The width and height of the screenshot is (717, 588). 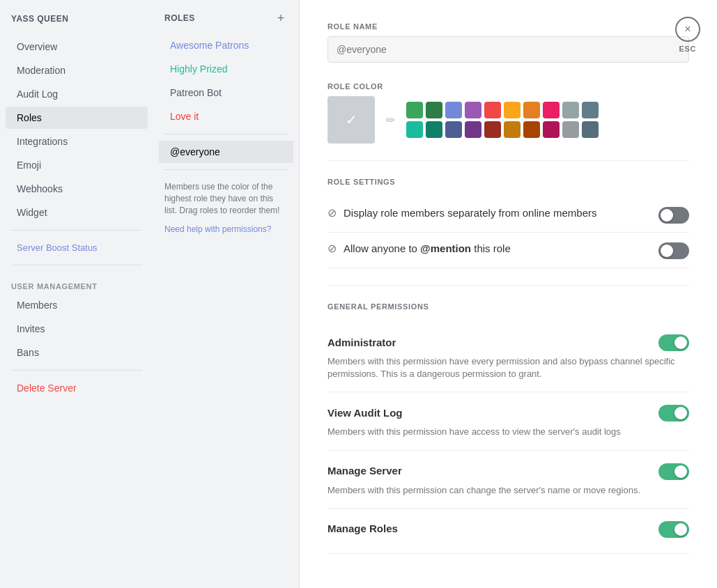 I want to click on setting-title-display: Display role members separately from onl…, so click(x=470, y=213).